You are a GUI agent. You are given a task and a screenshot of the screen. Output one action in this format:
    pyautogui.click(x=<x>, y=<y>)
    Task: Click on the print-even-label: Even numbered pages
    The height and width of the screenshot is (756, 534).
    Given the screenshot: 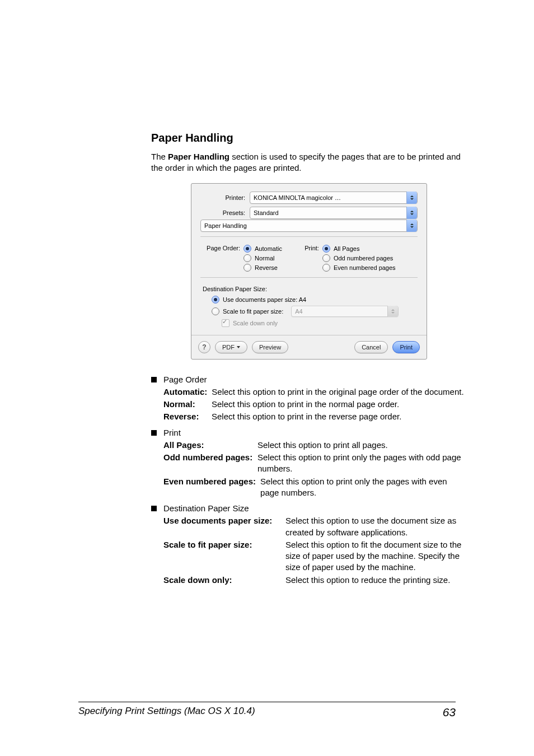 What is the action you would take?
    pyautogui.click(x=365, y=268)
    